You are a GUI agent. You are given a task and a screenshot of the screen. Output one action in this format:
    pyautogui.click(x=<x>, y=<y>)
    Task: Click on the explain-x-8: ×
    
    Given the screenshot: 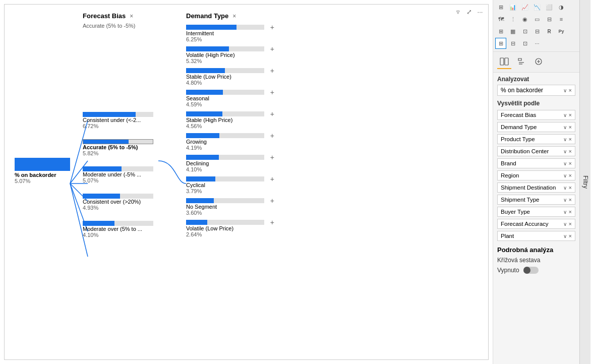 What is the action you would take?
    pyautogui.click(x=570, y=200)
    